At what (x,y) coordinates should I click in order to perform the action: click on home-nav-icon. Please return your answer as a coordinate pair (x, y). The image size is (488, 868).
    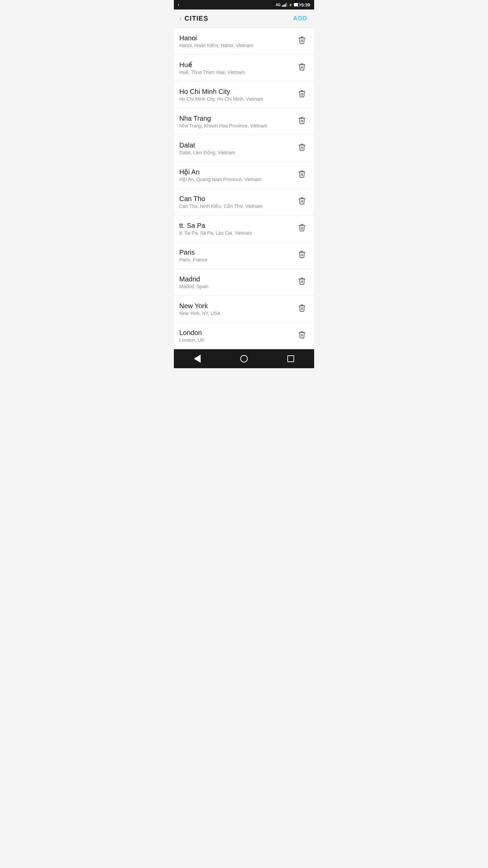
    Looking at the image, I should click on (244, 359).